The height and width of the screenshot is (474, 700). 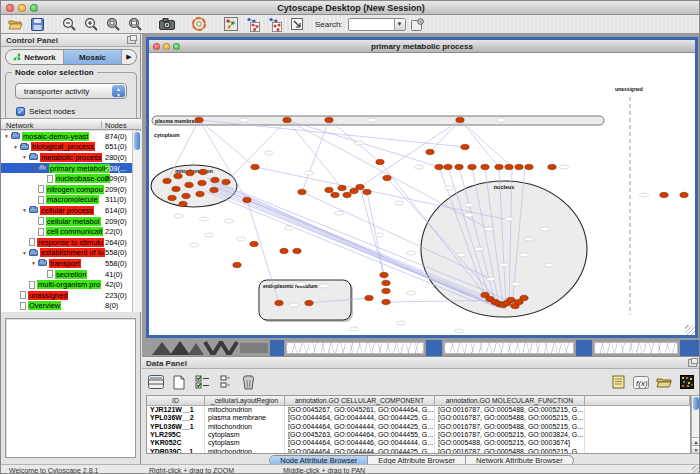 I want to click on search-input: ▼, so click(x=377, y=24).